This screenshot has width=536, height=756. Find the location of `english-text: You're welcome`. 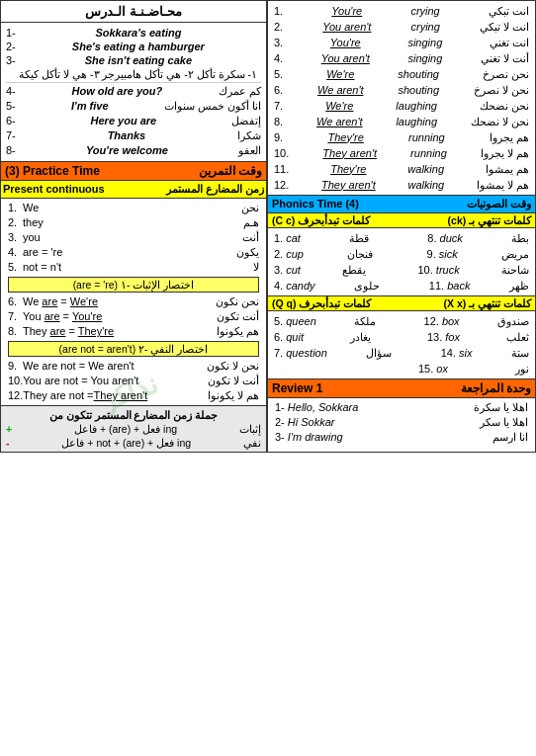

english-text: You're welcome is located at coordinates (127, 150).